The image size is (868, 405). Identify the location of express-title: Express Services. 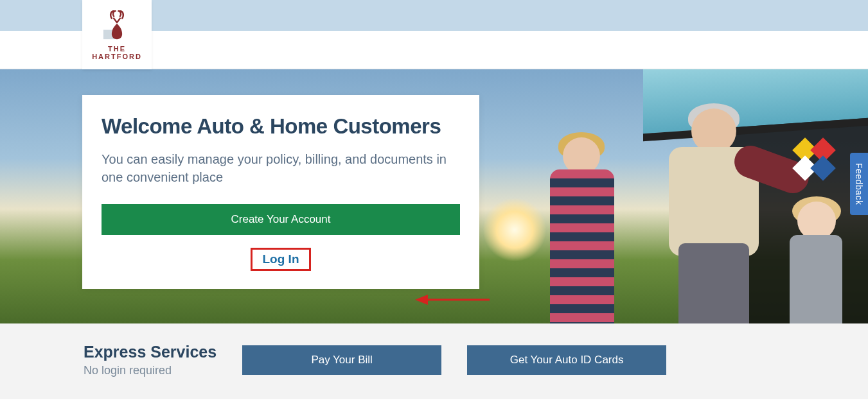
(150, 352).